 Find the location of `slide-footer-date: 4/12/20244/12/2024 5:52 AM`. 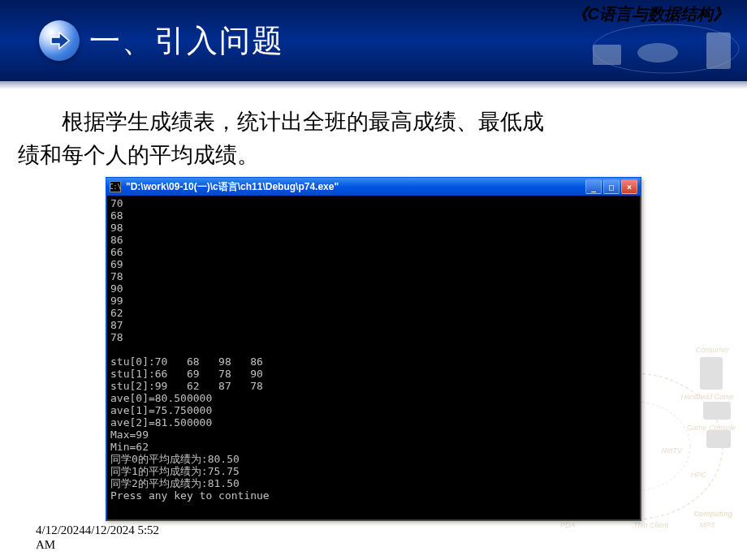

slide-footer-date: 4/12/20244/12/2024 5:52 AM is located at coordinates (97, 537).